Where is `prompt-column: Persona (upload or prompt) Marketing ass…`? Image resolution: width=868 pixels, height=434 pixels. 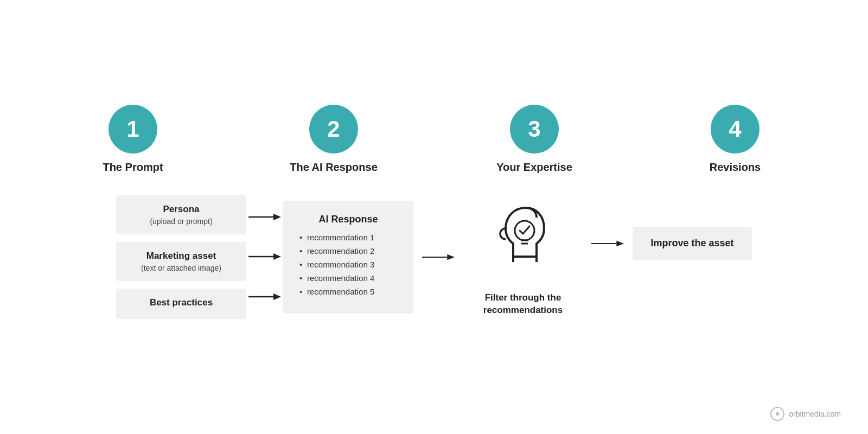 prompt-column: Persona (upload or prompt) Marketing ass… is located at coordinates (181, 257).